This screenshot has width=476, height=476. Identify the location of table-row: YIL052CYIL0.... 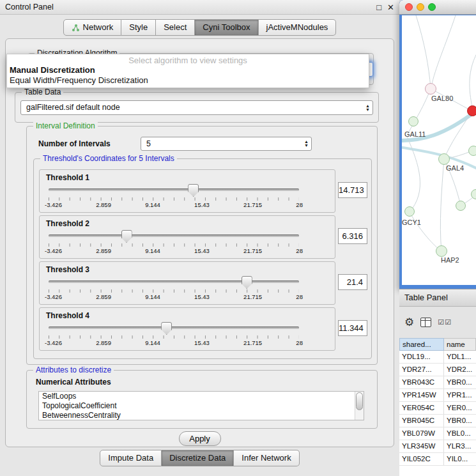
(438, 459).